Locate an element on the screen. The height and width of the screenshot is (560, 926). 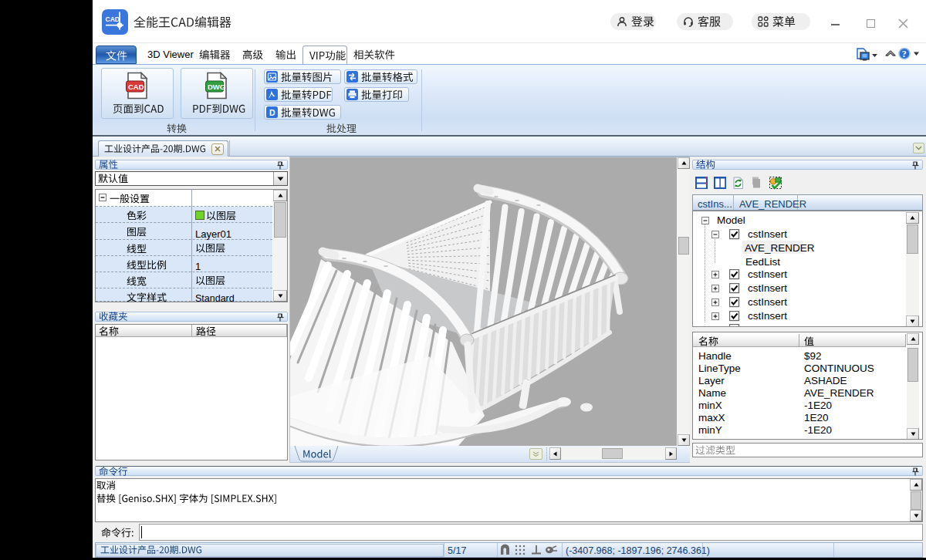
svg-text: DWG is located at coordinates (216, 86).